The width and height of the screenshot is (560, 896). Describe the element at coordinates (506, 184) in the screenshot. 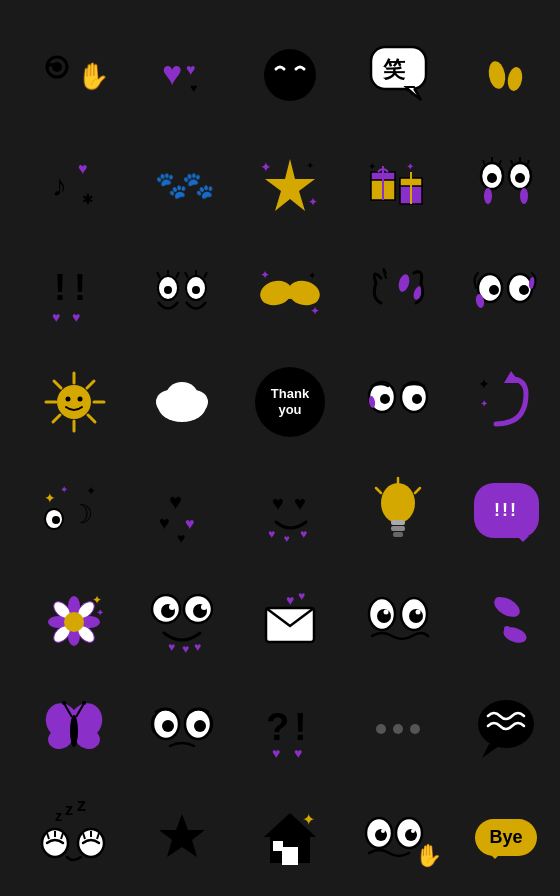

I see `emoji-r2c5` at that location.